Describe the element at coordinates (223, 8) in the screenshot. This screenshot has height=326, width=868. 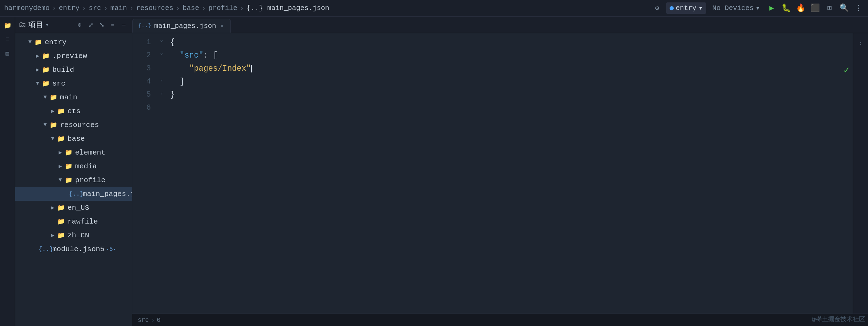
I see `breadcrumb-profile: profile` at that location.